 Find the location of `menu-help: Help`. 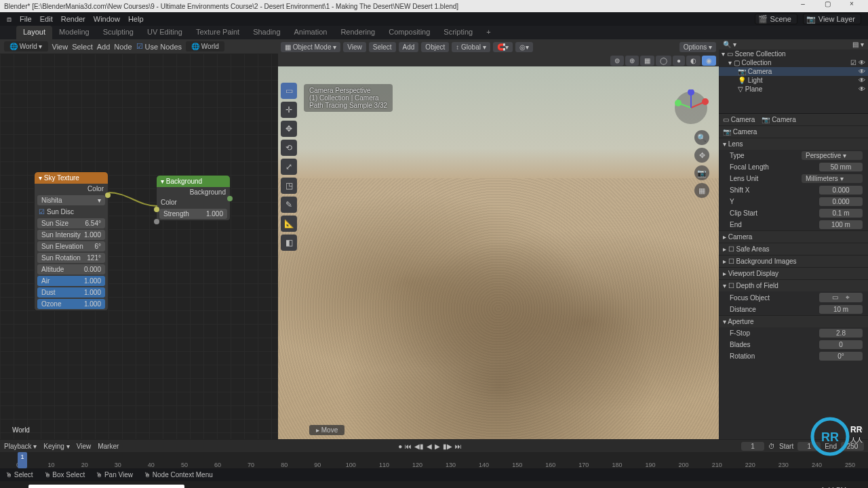

menu-help: Help is located at coordinates (136, 19).